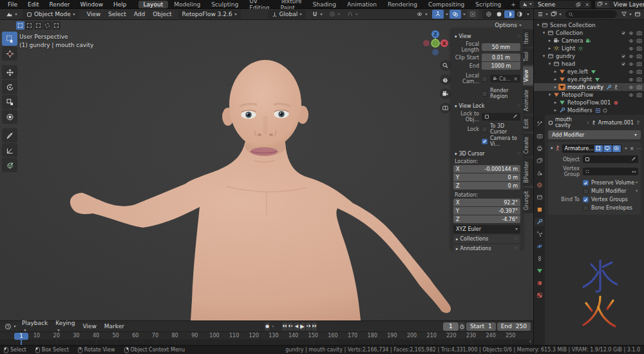  Describe the element at coordinates (540, 173) in the screenshot. I see `tab-scene` at that location.